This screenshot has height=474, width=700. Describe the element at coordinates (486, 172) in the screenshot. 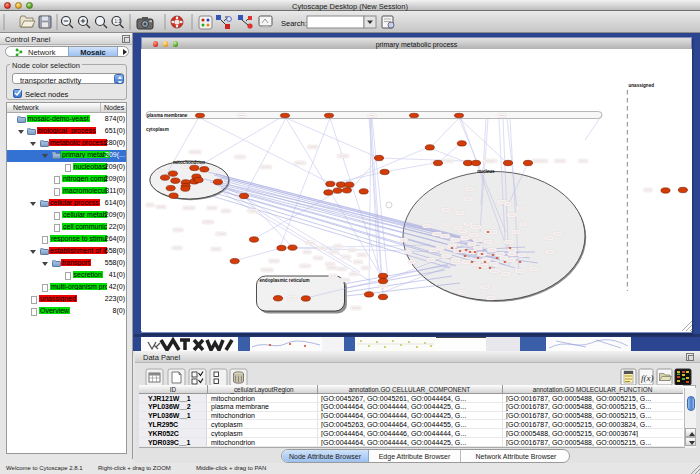

I see `svg-text: nucleus` at that location.